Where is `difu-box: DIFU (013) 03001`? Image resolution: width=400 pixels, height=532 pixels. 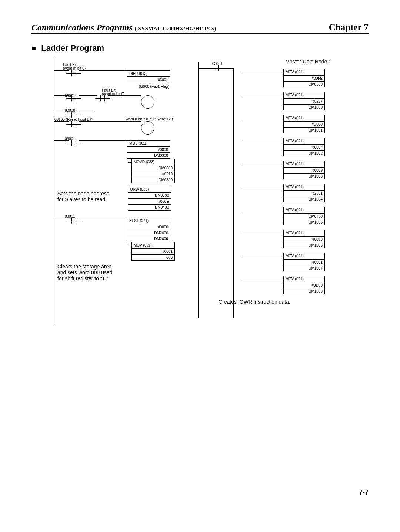 difu-box: DIFU (013) 03001 is located at coordinates (149, 77).